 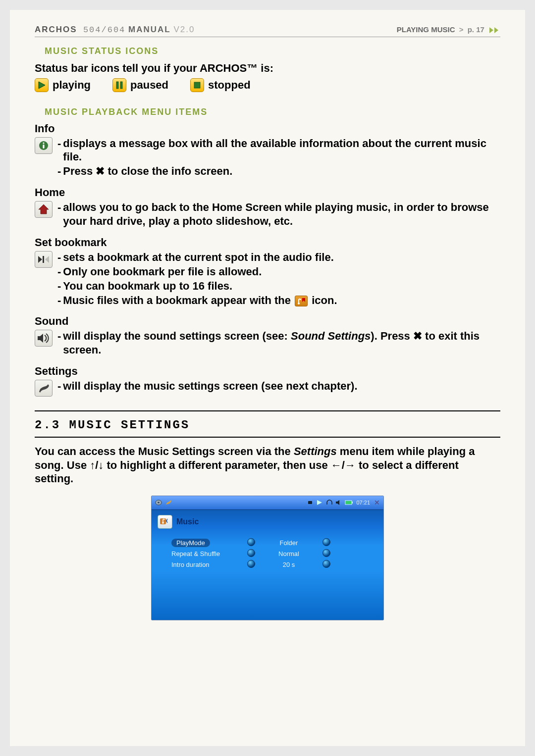 What do you see at coordinates (150, 30) in the screenshot?
I see `manual-label: MANUAL` at bounding box center [150, 30].